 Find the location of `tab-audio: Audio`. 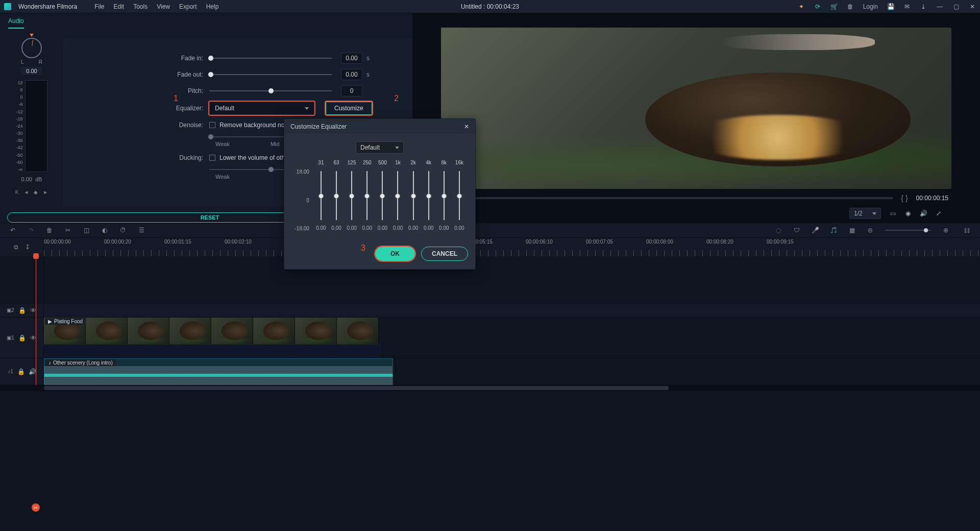

tab-audio: Audio is located at coordinates (16, 23).